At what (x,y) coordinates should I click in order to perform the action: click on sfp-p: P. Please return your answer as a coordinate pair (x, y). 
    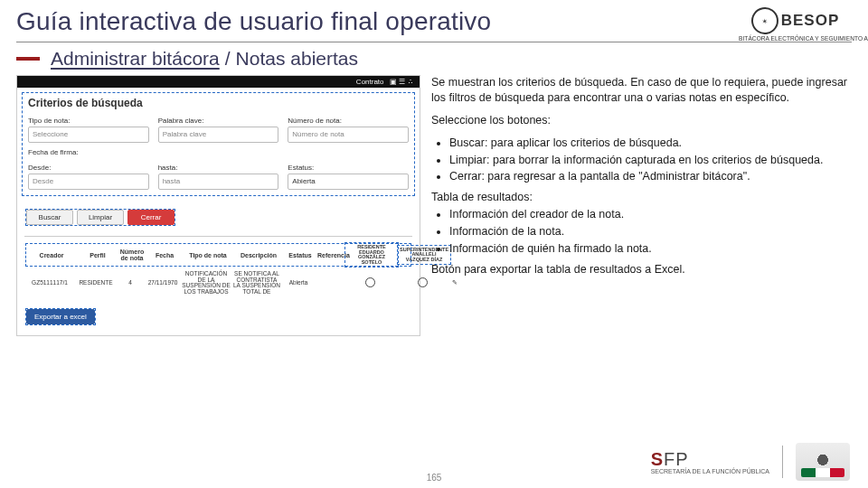
    Looking at the image, I should click on (682, 459).